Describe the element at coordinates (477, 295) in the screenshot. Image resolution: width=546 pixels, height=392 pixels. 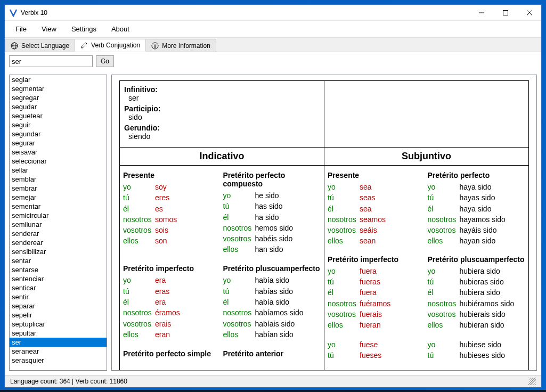
I see `tense-block: Pretérito pluscuamperfectoyohubiera sido…` at that location.